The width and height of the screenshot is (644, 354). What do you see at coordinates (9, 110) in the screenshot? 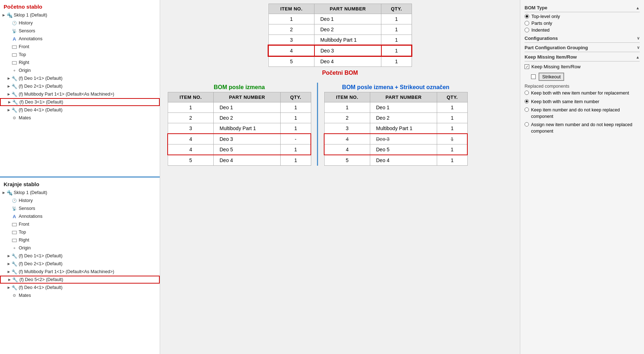
I see `expand-deo4-top: ▶` at bounding box center [9, 110].